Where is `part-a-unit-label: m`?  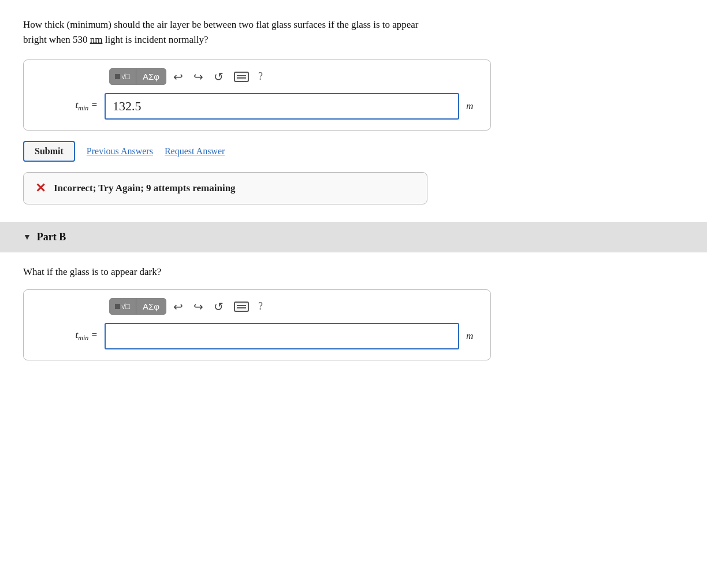 part-a-unit-label: m is located at coordinates (473, 106).